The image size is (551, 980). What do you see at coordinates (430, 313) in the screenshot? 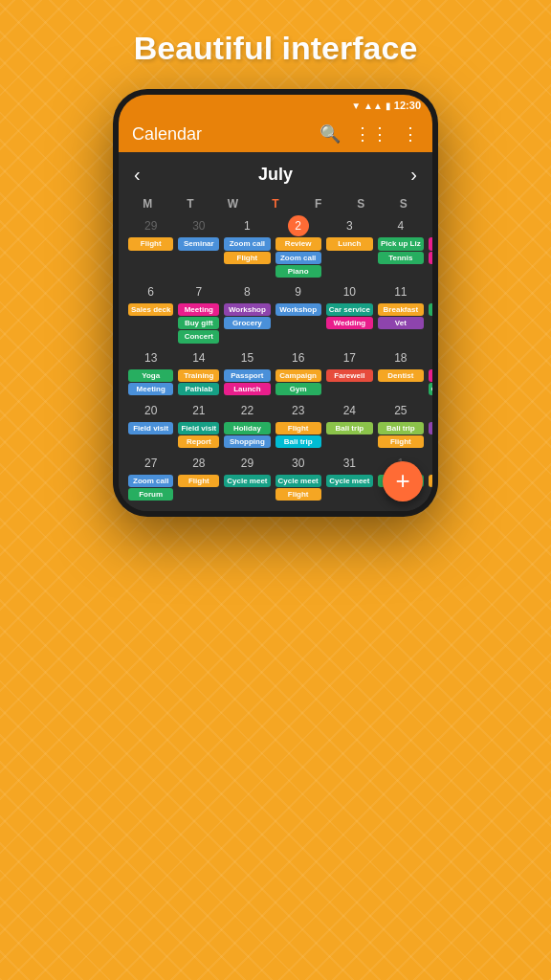
I see `day-cell: 12Park` at bounding box center [430, 313].